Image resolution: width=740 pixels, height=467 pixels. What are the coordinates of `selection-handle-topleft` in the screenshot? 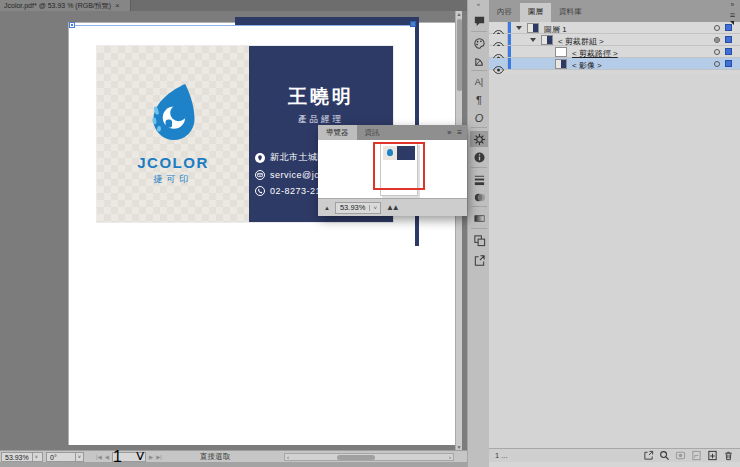 It's located at (72, 25).